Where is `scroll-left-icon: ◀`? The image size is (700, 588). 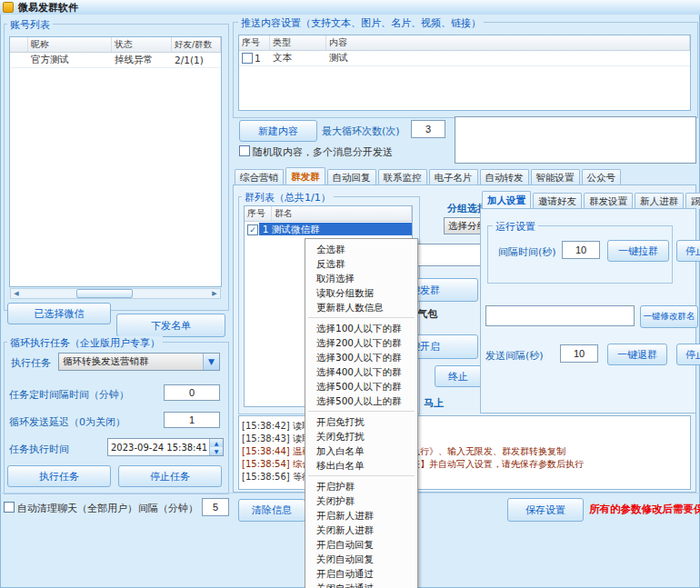 scroll-left-icon: ◀ is located at coordinates (16, 294).